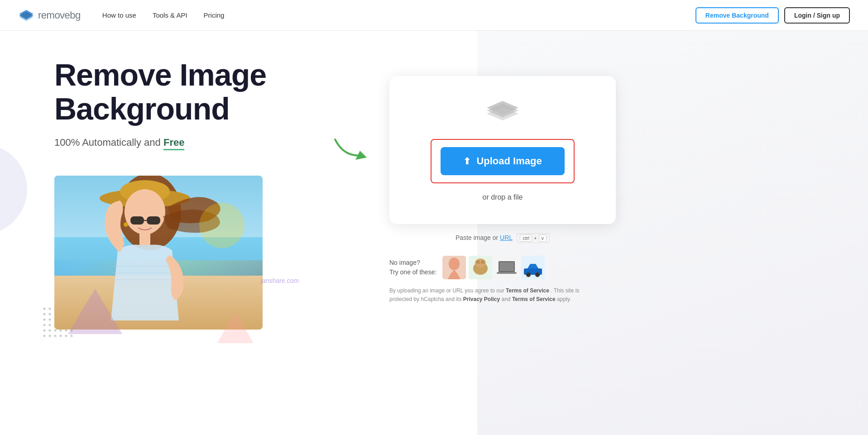 This screenshot has width=868, height=435. I want to click on terms-text: By uploading an image or URL you agree t…, so click(484, 295).